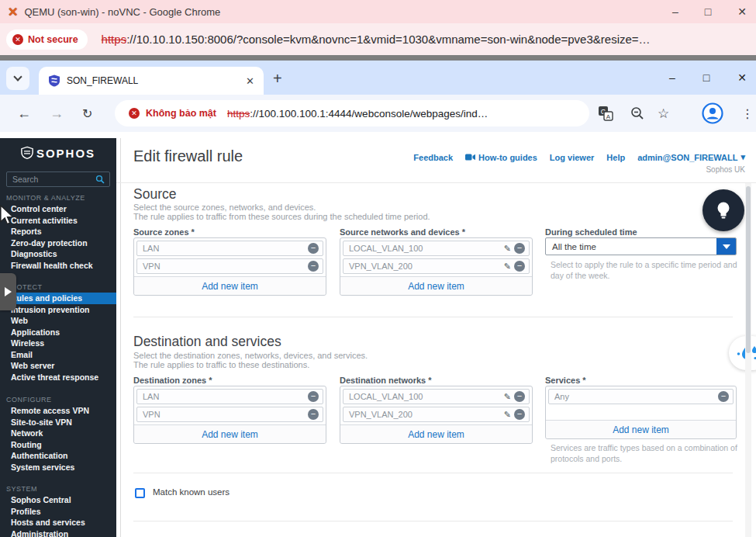 The height and width of the screenshot is (537, 756). What do you see at coordinates (225, 266) in the screenshot?
I see `item-label: VPN` at bounding box center [225, 266].